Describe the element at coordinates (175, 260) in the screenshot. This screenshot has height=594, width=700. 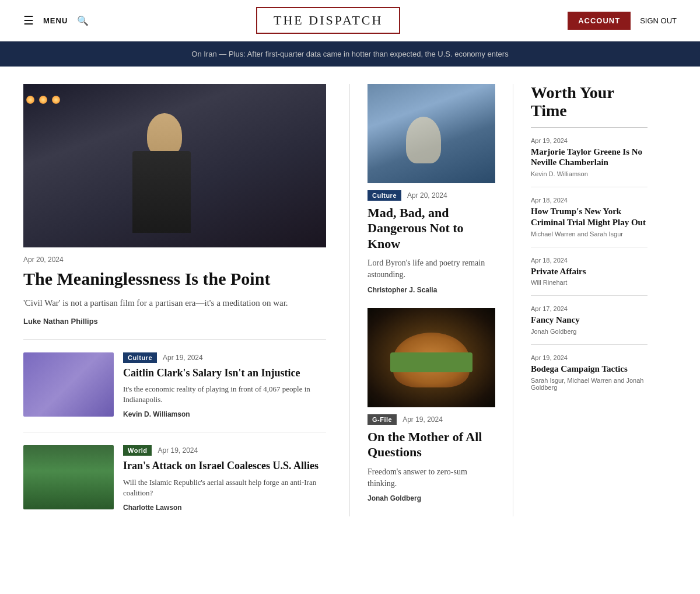
I see `featured-date: Apr 20, 2024` at that location.